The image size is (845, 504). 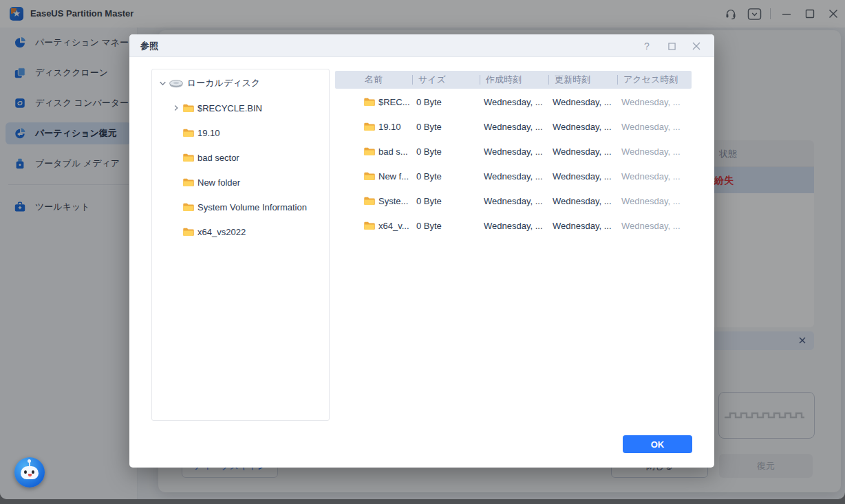 I want to click on tree-item-folder: bad sector, so click(x=241, y=157).